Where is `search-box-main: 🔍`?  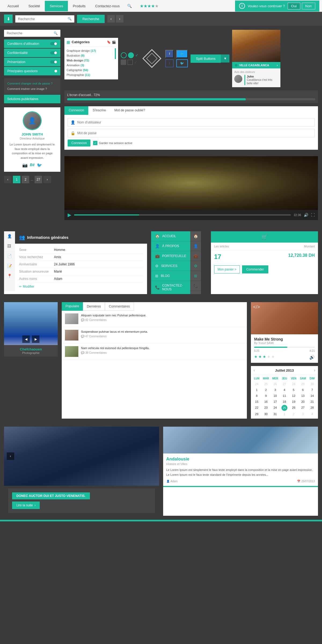 search-box-main: 🔍 is located at coordinates (45, 19).